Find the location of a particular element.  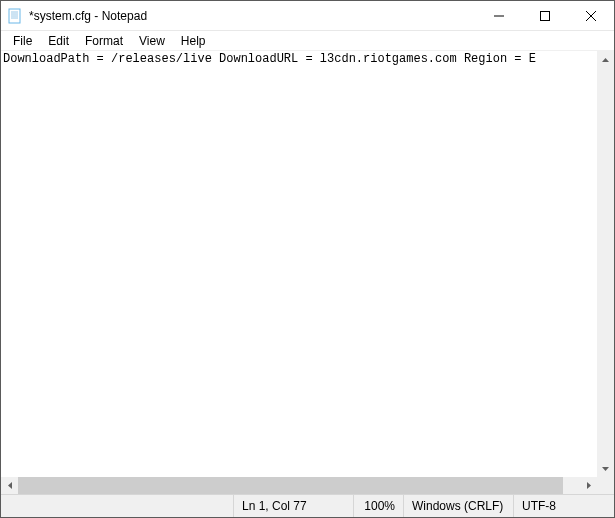

status-spacer is located at coordinates (118, 506).